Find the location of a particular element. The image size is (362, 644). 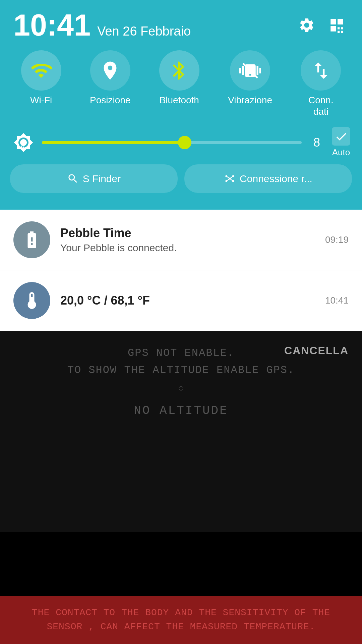

location-label: Posizione is located at coordinates (110, 100).